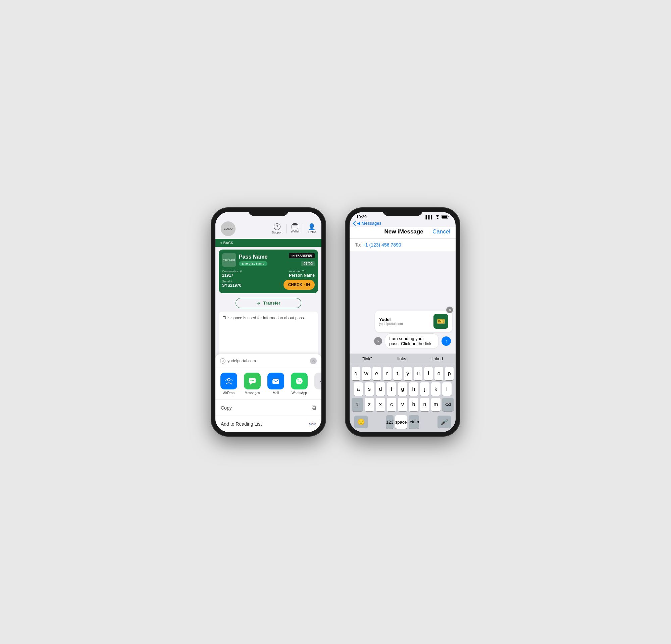 This screenshot has height=644, width=671. Describe the element at coordinates (403, 302) in the screenshot. I see `message-area: Yodel yodelportal.com 🎫 ✕ › I am sen` at that location.